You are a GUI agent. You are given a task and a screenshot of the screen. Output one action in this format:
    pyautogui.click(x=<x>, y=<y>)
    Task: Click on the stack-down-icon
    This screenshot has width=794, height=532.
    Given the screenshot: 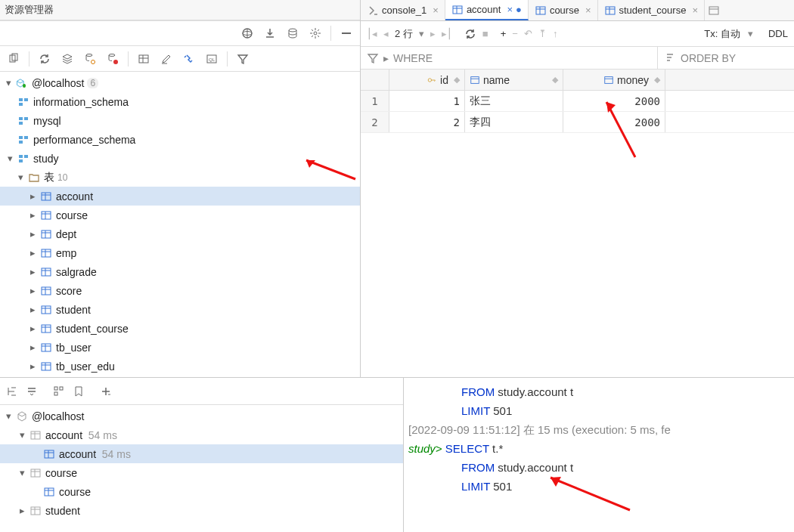 What is the action you would take?
    pyautogui.click(x=32, y=391)
    